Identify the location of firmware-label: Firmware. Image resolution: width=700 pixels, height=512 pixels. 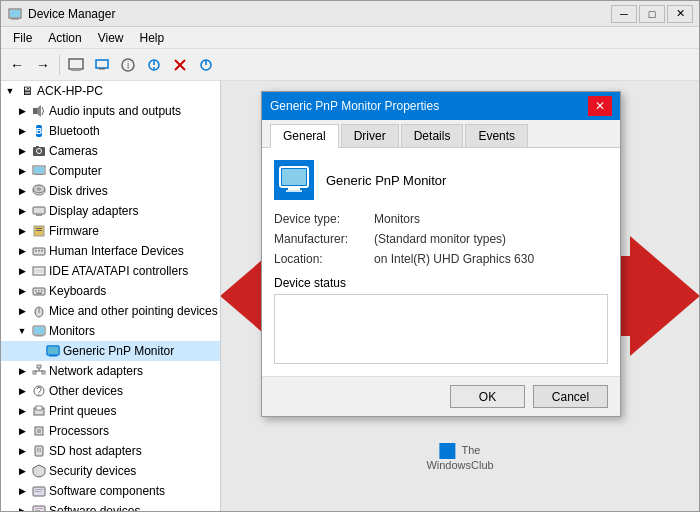
(74, 231).